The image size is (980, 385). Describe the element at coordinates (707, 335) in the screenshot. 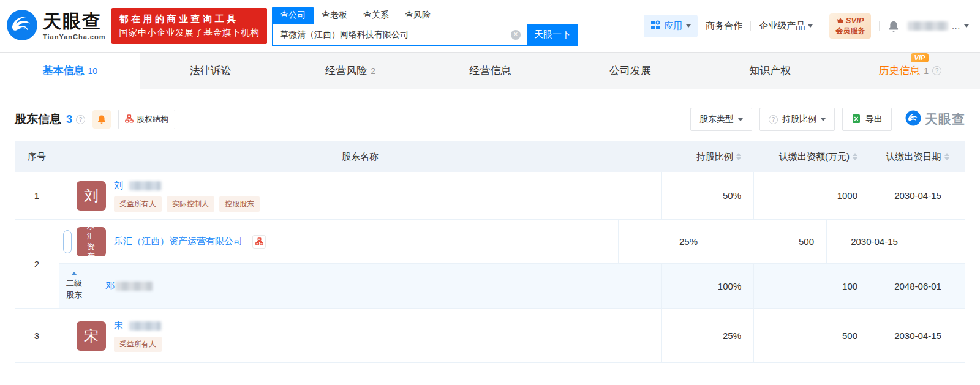

I see `holding-ratio-value: 25%` at that location.